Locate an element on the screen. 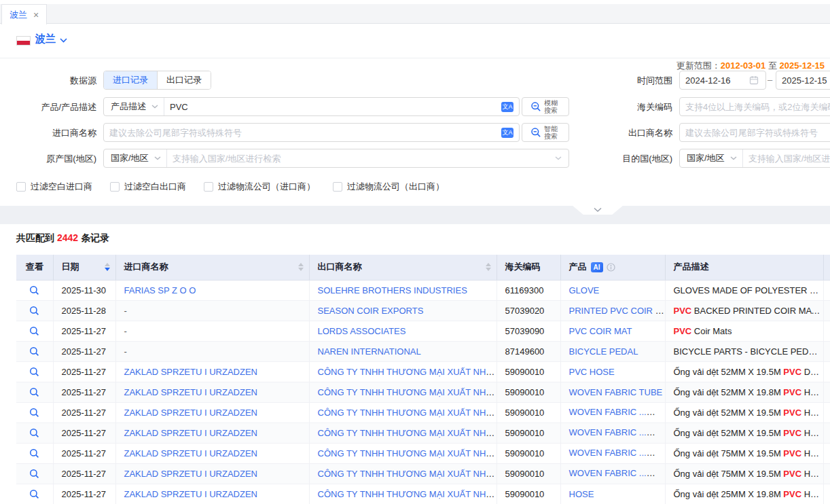  product-link: WOVEN FABRIC TUBE is located at coordinates (616, 393).